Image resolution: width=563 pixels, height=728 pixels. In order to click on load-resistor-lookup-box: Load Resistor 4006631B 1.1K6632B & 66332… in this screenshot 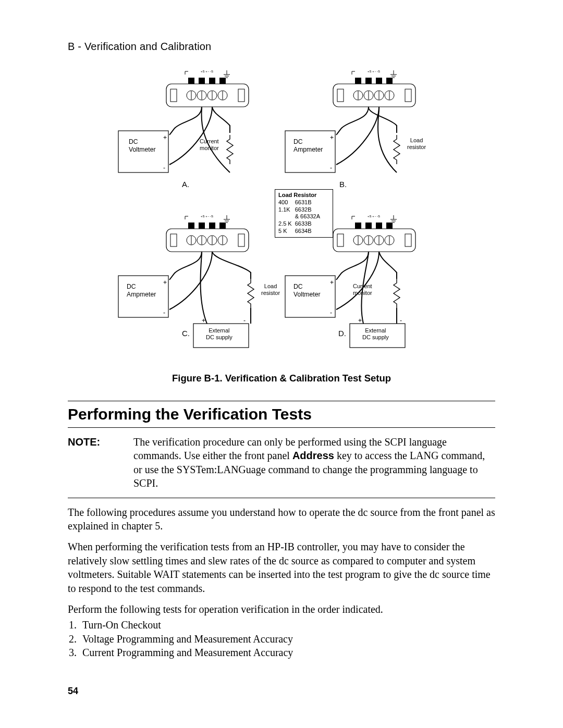, I will do `click(304, 214)`.